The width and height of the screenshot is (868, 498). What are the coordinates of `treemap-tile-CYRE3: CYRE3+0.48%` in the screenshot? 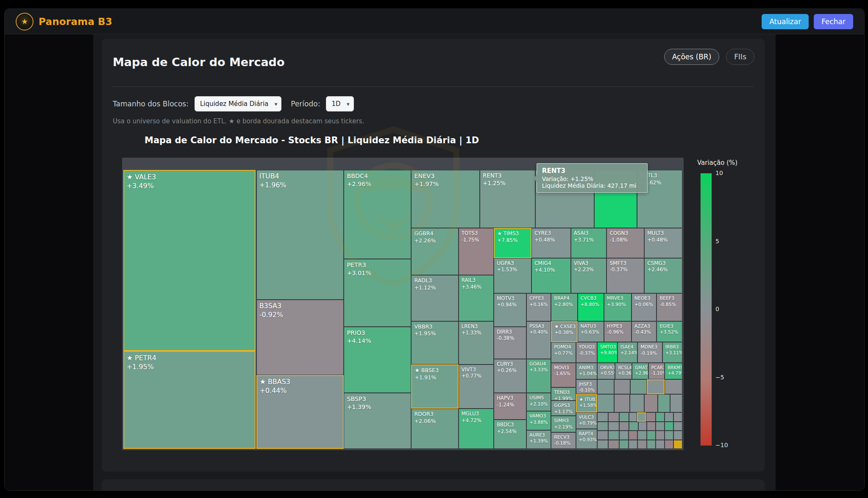 It's located at (551, 243).